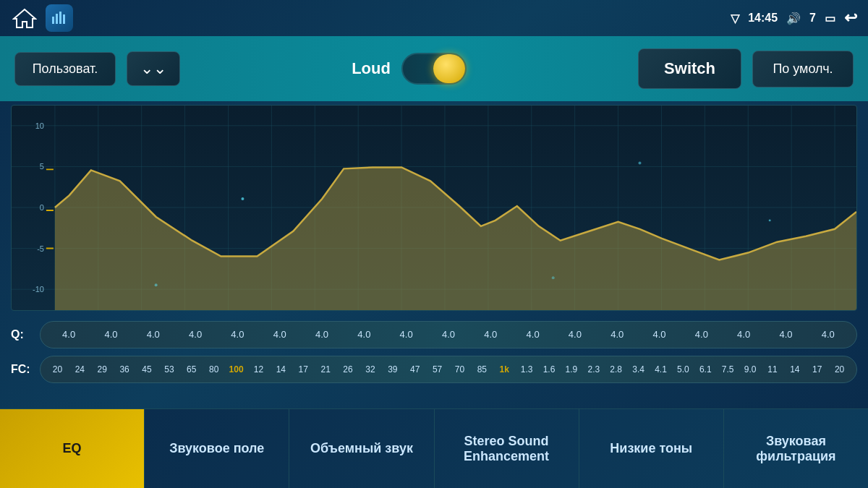 This screenshot has width=868, height=488. I want to click on svg-text: 10, so click(40, 126).